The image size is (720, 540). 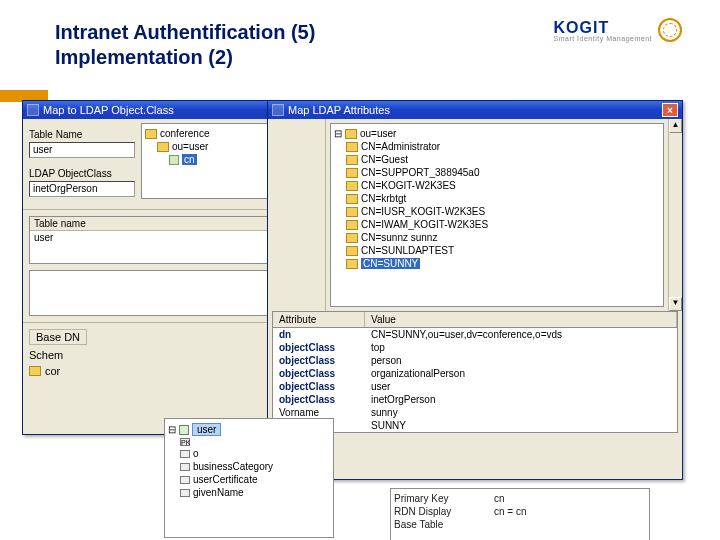 I want to click on tree-item: CN=Administrator, so click(x=400, y=146).